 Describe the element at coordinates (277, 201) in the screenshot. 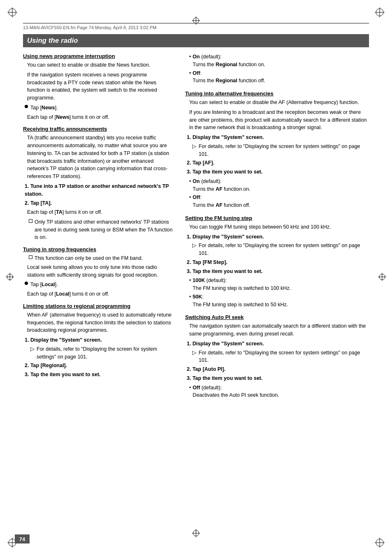

I see `af-off: • Off:Turns the AF function off.` at that location.